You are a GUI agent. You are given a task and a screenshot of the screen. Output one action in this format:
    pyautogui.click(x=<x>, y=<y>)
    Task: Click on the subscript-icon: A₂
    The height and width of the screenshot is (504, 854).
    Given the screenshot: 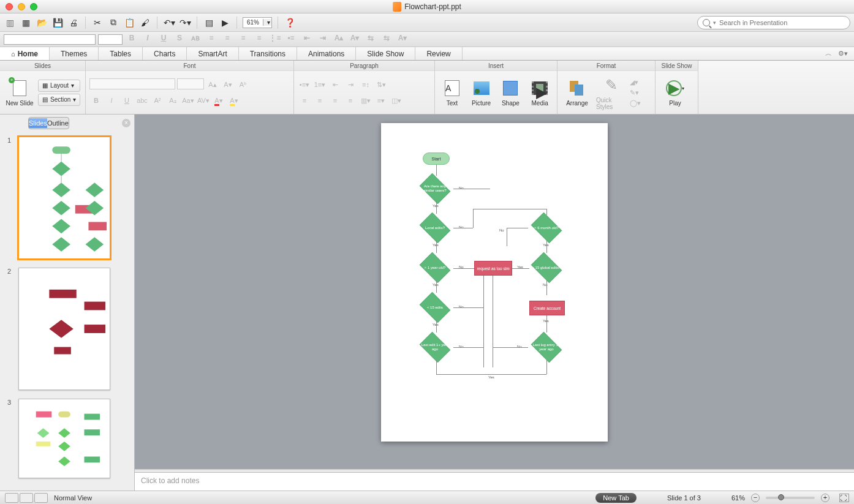 What is the action you would take?
    pyautogui.click(x=173, y=100)
    